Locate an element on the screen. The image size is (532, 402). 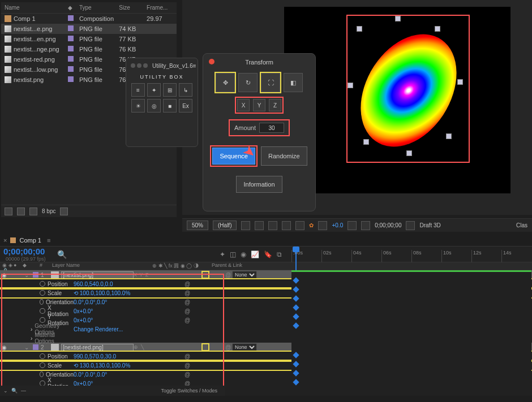
zoom-in-icon: 🔍 is located at coordinates (15, 391).